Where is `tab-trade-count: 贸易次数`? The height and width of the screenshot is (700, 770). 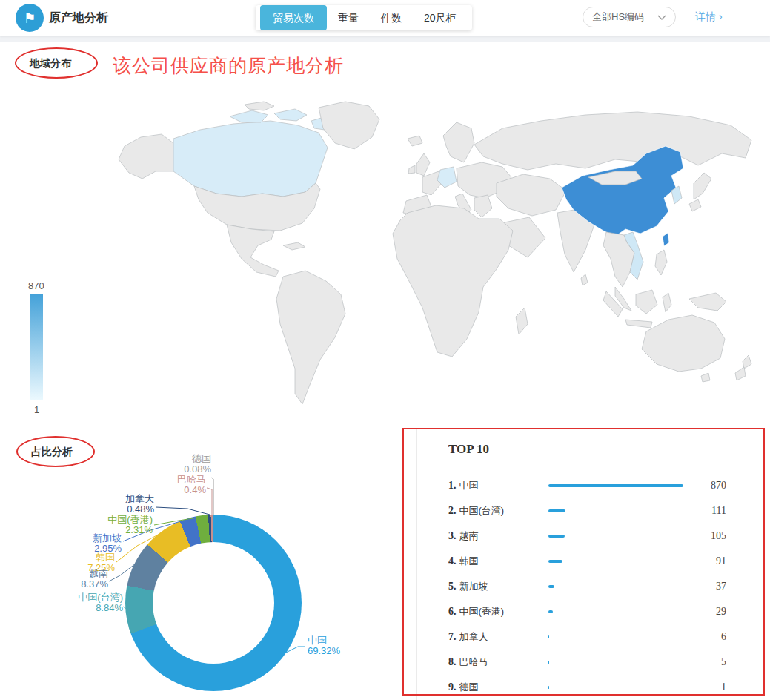 tab-trade-count: 贸易次数 is located at coordinates (293, 18).